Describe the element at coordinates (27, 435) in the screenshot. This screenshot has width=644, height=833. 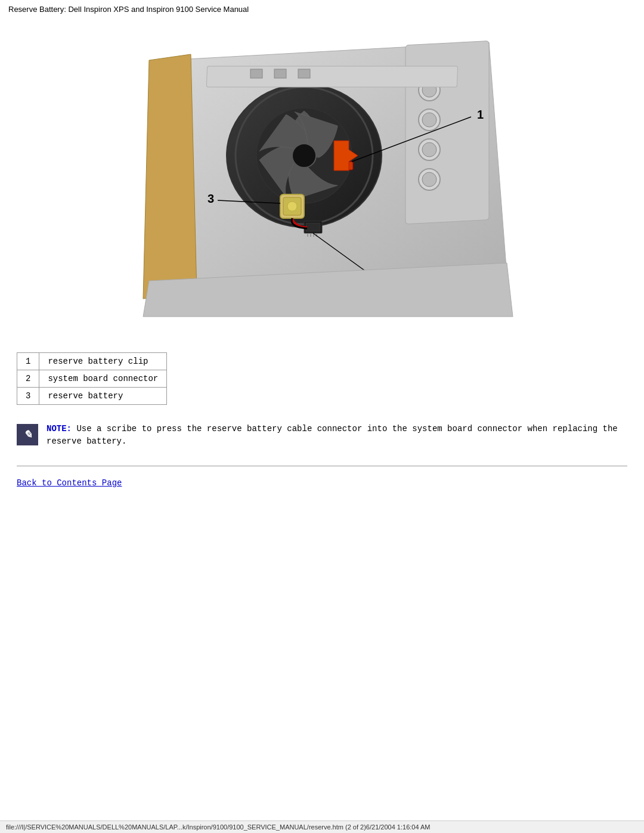
I see `note-icon: ✎` at that location.